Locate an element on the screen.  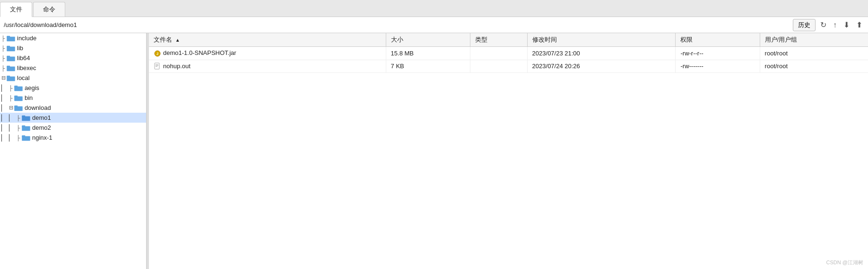
tree-label: bin is located at coordinates (28, 98).